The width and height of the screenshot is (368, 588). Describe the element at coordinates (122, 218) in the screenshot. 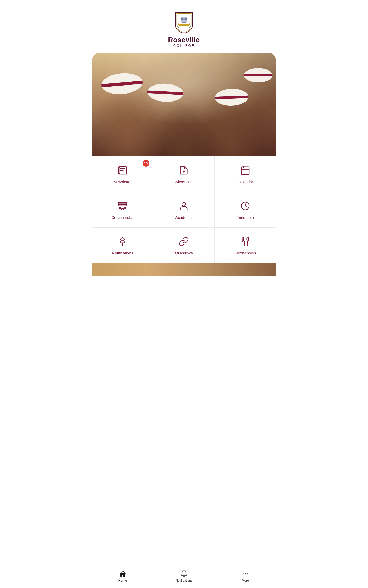

I see `co-curricular-label: Co-curricular` at that location.